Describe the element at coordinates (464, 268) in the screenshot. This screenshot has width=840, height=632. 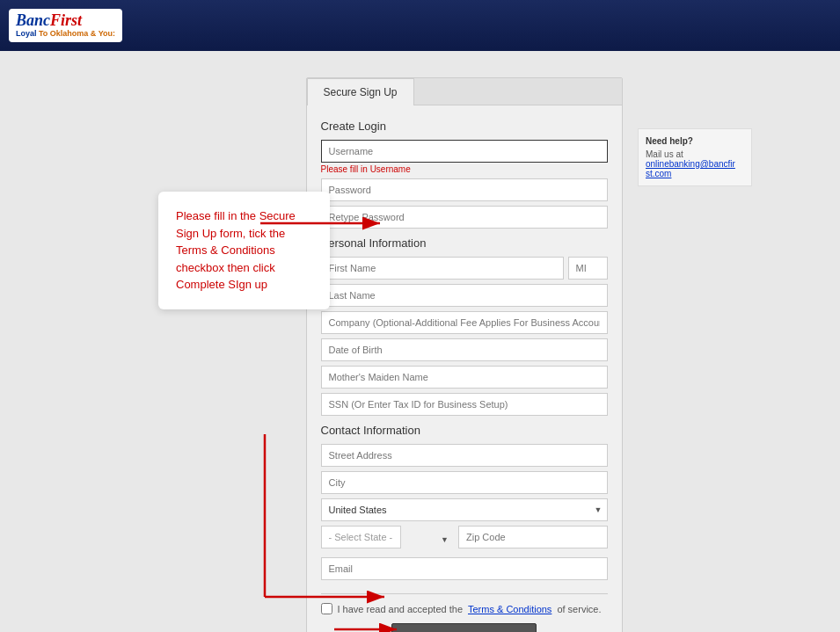
I see `name-row` at that location.